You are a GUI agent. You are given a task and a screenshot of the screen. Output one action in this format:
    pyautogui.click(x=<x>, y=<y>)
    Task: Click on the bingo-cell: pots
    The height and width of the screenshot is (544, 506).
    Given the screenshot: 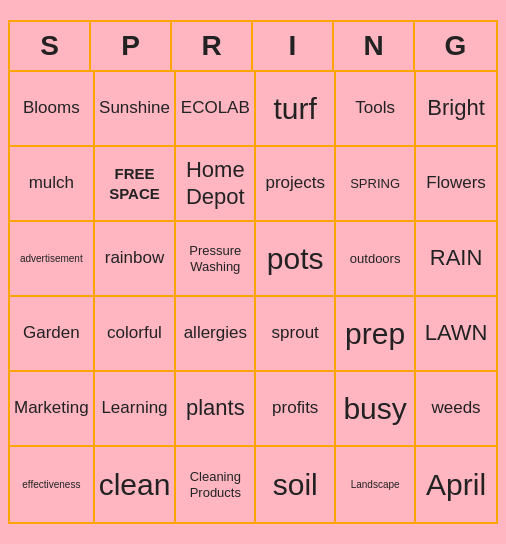 What is the action you would take?
    pyautogui.click(x=296, y=260)
    